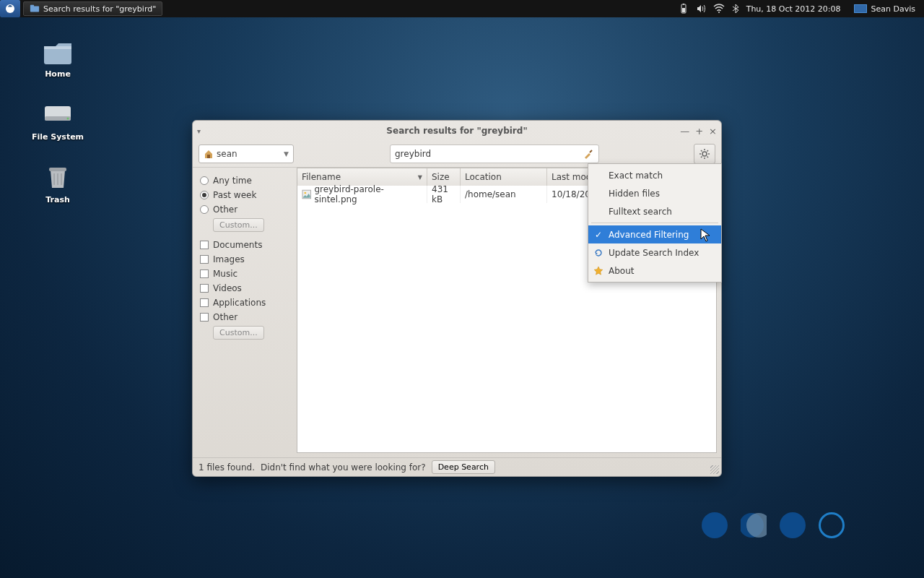 The width and height of the screenshot is (924, 578). Describe the element at coordinates (648, 235) in the screenshot. I see `menu-label: Advanced Filtering` at that location.